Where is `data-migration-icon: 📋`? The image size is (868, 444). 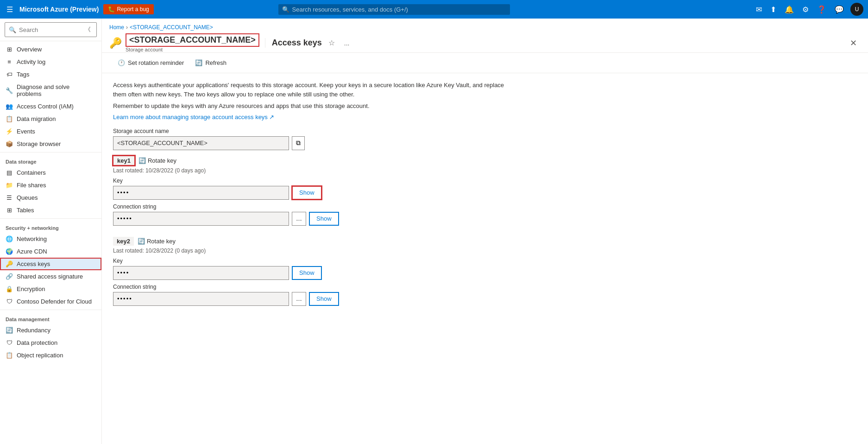 data-migration-icon: 📋 is located at coordinates (9, 119).